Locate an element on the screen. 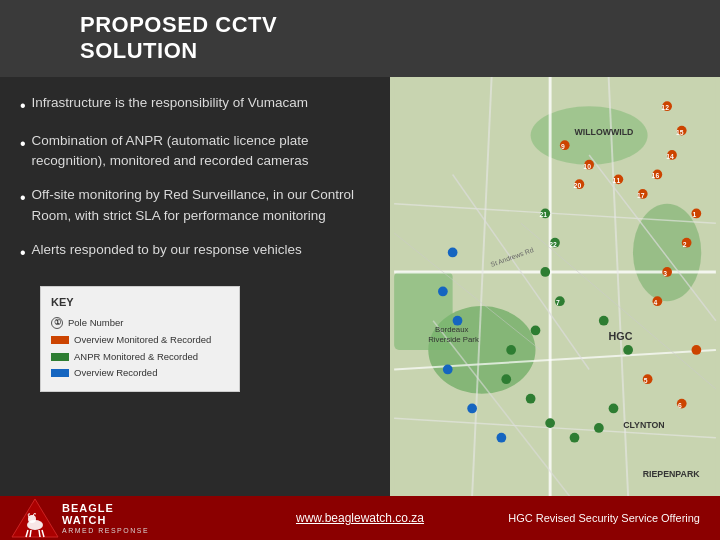  svg-text: HGC is located at coordinates (621, 336).